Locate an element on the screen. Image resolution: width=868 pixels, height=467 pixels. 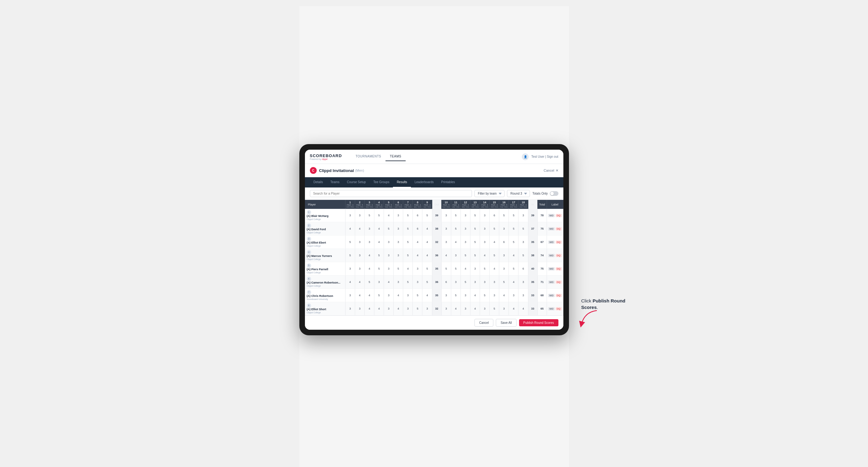
hole-11-score: 5 is located at coordinates (456, 229).